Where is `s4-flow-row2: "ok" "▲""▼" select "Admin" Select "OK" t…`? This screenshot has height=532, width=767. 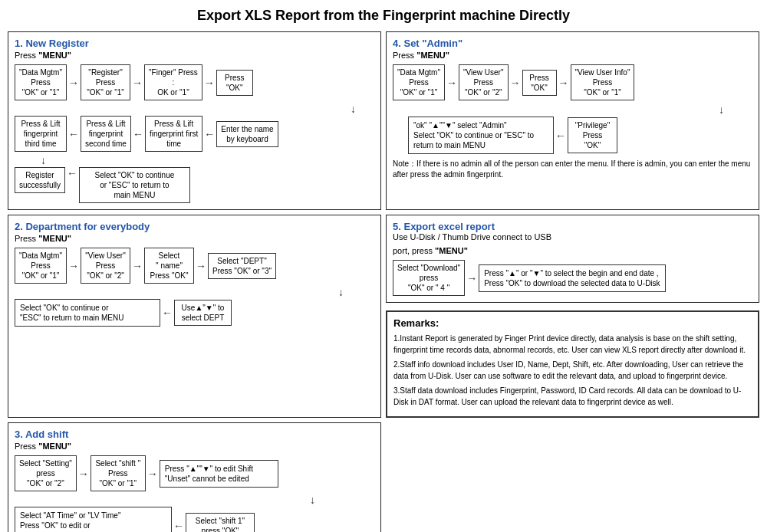 s4-flow-row2: "ok" "▲""▼" select "Admin" Select "OK" t… is located at coordinates (580, 135).